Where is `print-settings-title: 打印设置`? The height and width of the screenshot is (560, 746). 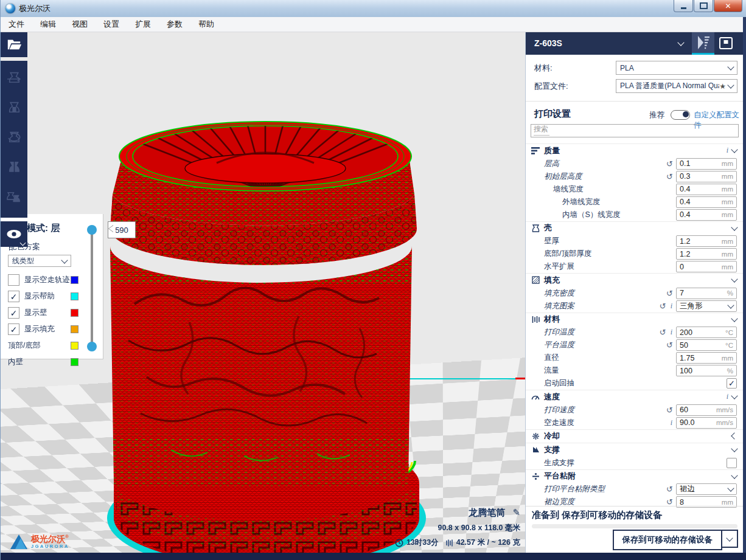 print-settings-title: 打印设置 is located at coordinates (553, 114).